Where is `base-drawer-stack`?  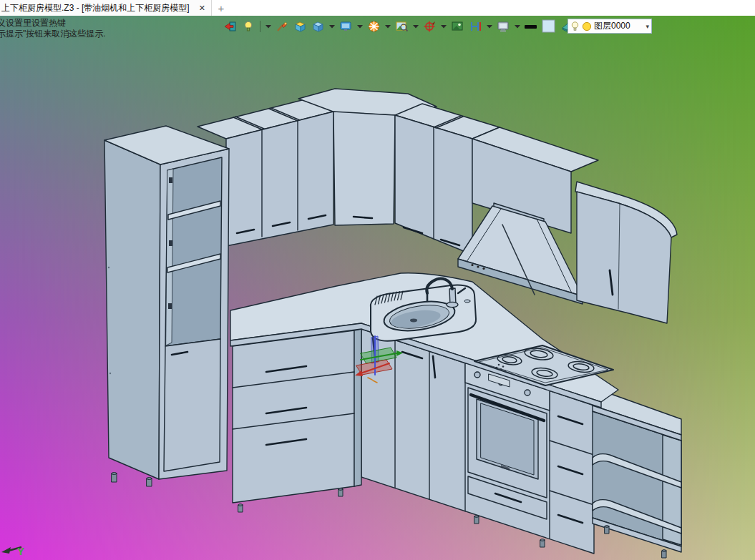 base-drawer-stack is located at coordinates (297, 416).